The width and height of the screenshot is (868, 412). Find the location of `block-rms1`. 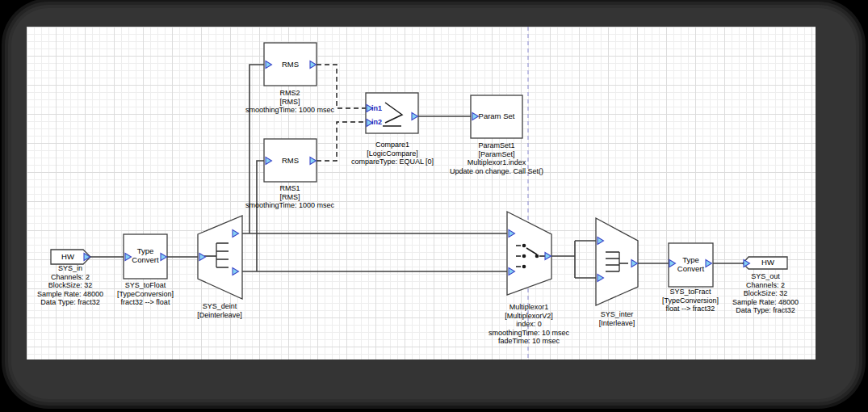

block-rms1 is located at coordinates (291, 160).